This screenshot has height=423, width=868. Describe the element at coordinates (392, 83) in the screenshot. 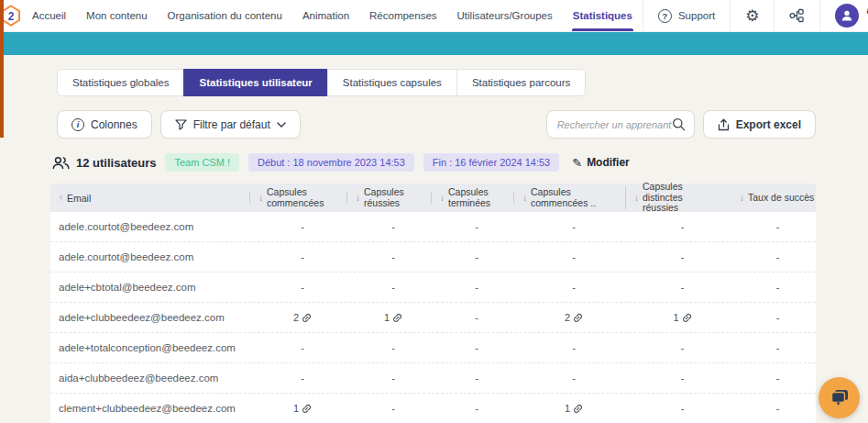

I see `tab-statistiques-capsules: Statistiques capsules` at that location.